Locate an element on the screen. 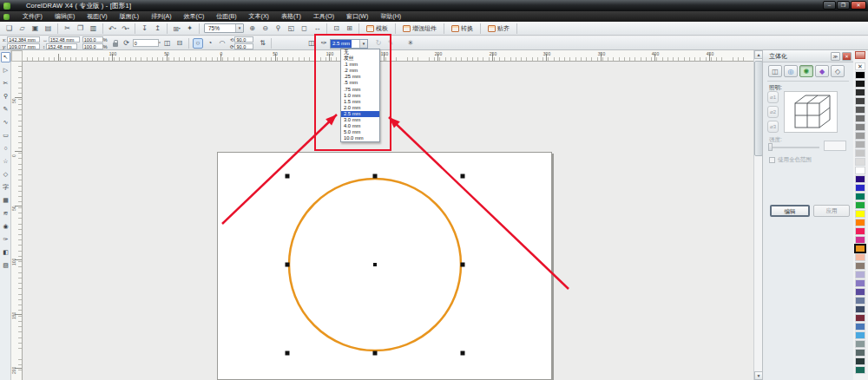  vertical-scrollbar: ▲ ▼ is located at coordinates (758, 215).